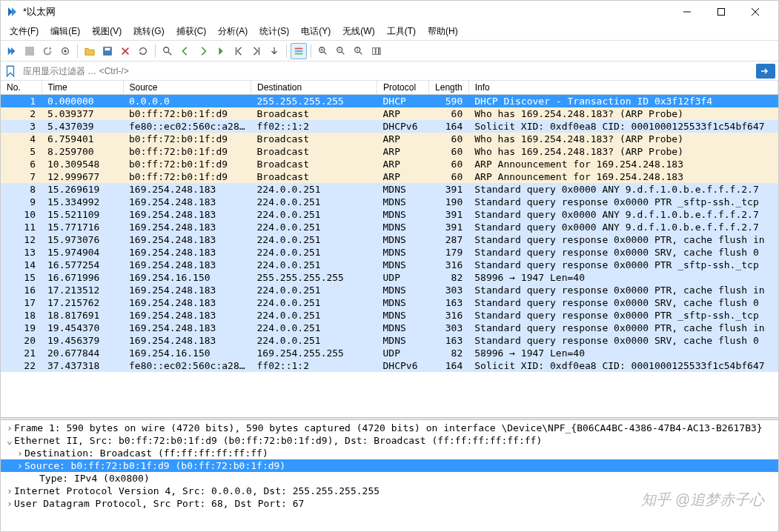 Image resolution: width=779 pixels, height=532 pixels. Describe the element at coordinates (239, 51) in the screenshot. I see `go-first-button` at that location.